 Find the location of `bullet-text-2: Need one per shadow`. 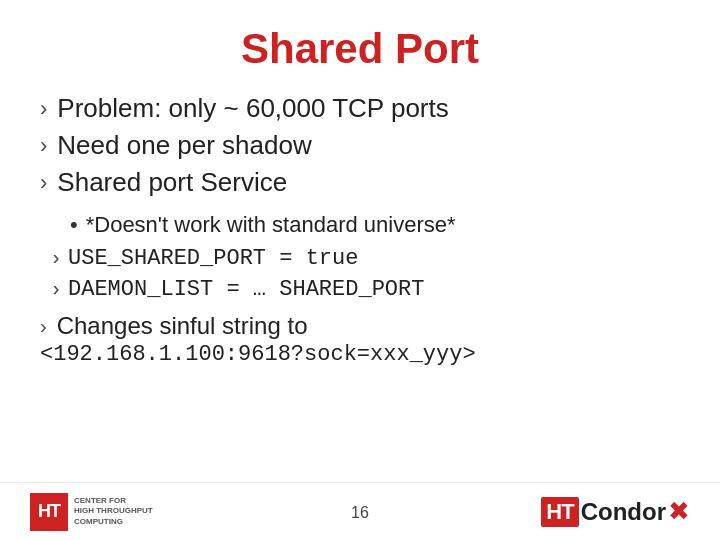

bullet-text-2: Need one per shadow is located at coordinates (184, 146).